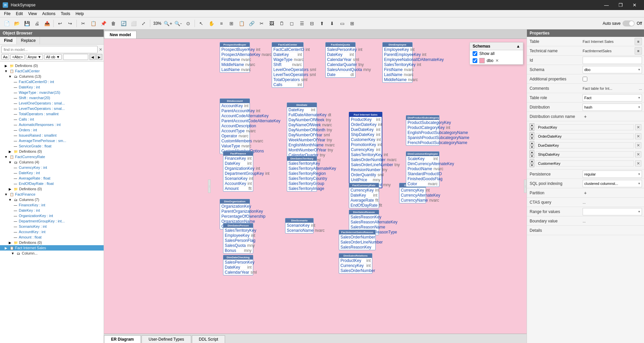 The width and height of the screenshot is (644, 343). What do you see at coordinates (635, 5) in the screenshot?
I see `close-button: ✕` at bounding box center [635, 5].